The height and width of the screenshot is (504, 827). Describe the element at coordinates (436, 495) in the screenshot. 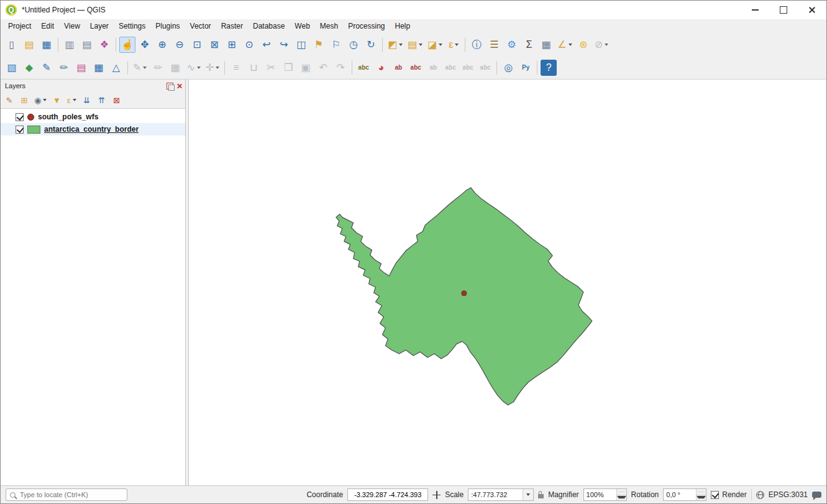

I see `extents-toggle-icon` at that location.